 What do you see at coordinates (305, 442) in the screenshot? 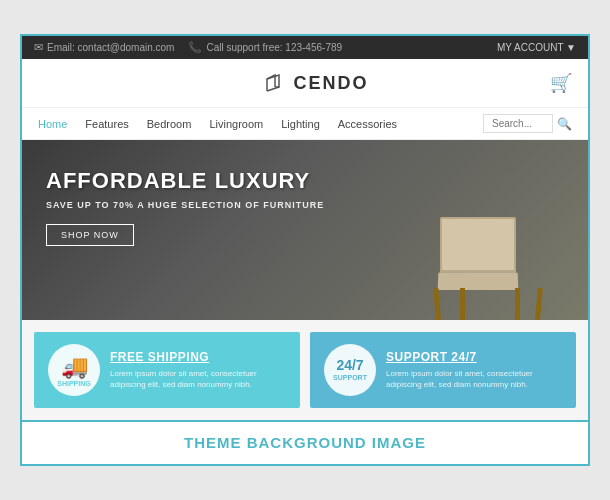
I see `bottom-label-bar: THEME BACKGROUND IMAGE` at bounding box center [305, 442].